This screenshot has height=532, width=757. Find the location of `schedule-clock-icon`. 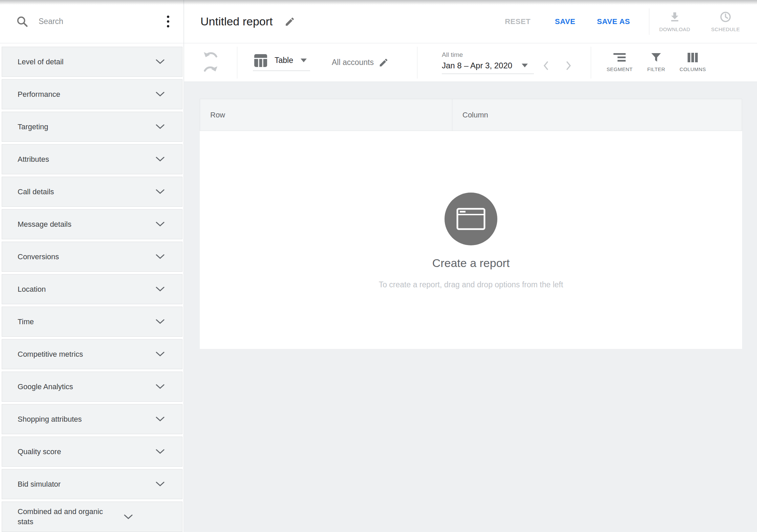

schedule-clock-icon is located at coordinates (726, 17).